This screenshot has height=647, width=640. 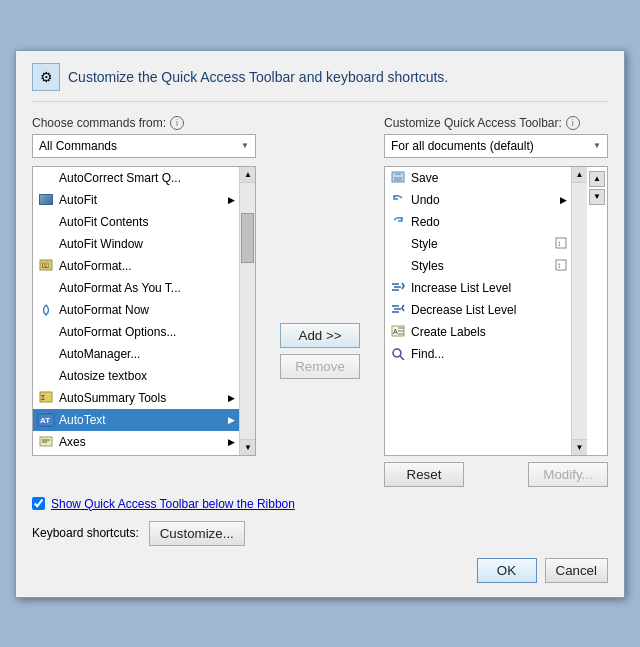 What do you see at coordinates (320, 504) in the screenshot?
I see `checkbox-row: Show Quick Access Toolbar below the Ribb…` at bounding box center [320, 504].